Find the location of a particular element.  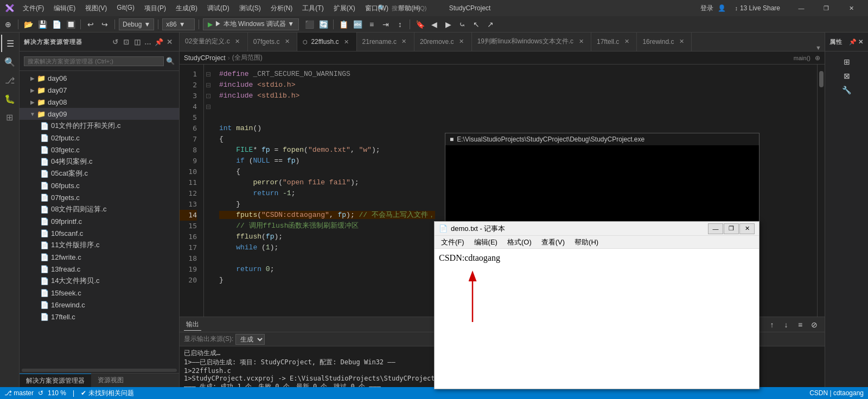

np-menu-file: 文件(F) is located at coordinates (452, 242).